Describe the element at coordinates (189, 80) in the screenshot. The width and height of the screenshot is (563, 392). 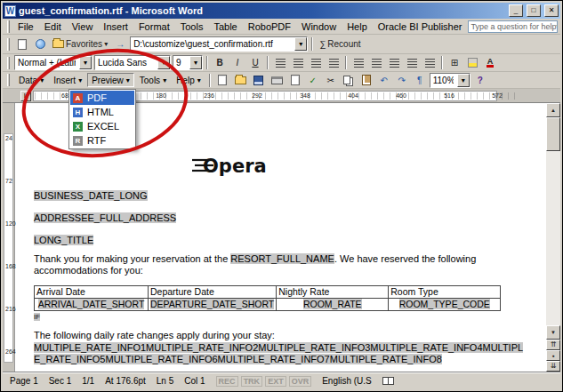
I see `bi-menu-help: Help▾` at that location.